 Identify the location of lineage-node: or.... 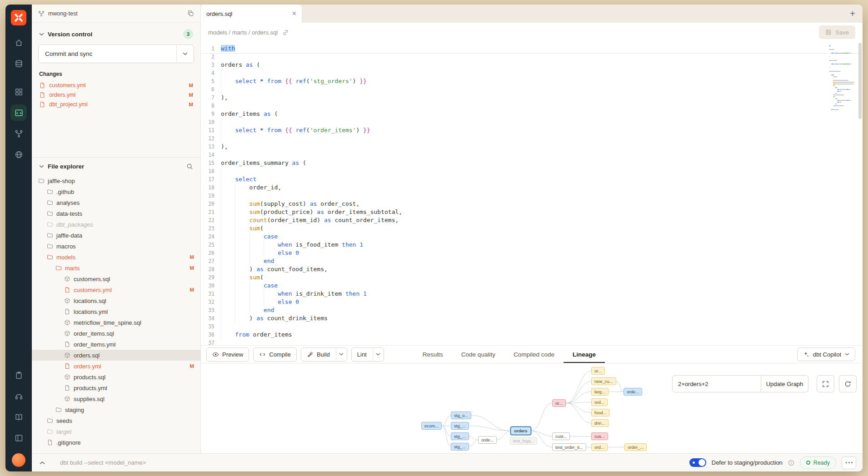
(559, 403).